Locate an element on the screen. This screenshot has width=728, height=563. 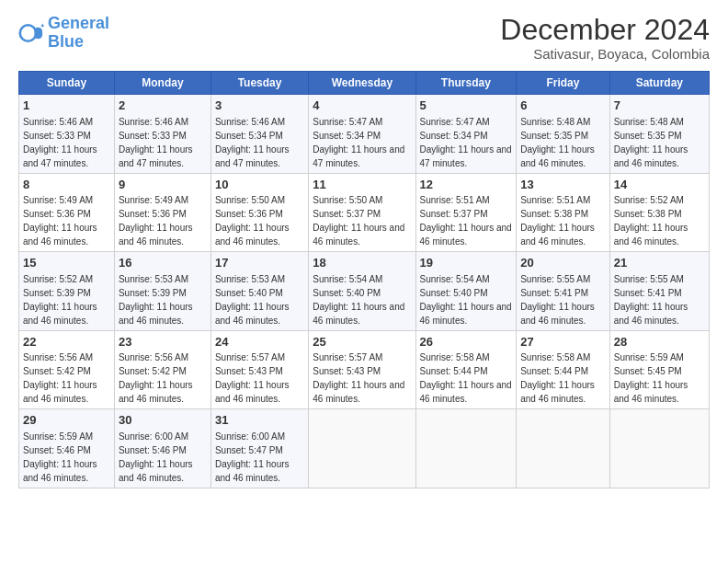
day-number: 25 is located at coordinates (362, 342).